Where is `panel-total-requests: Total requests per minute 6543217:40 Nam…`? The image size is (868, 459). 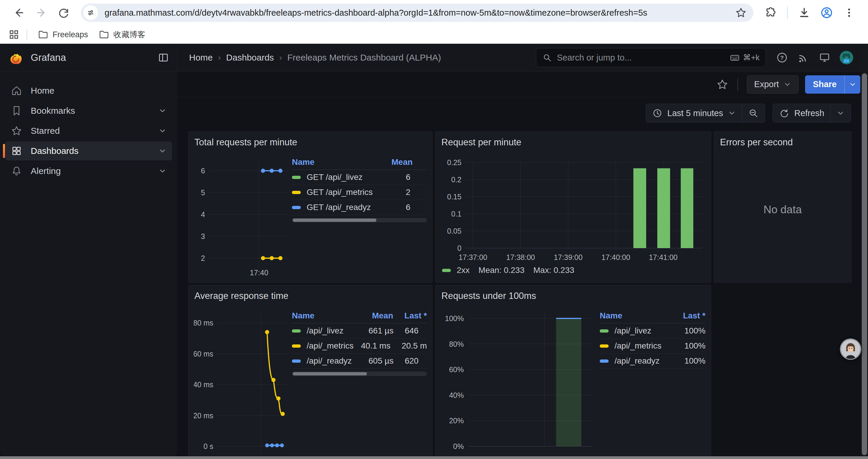 panel-total-requests: Total requests per minute 6543217:40 Nam… is located at coordinates (311, 207).